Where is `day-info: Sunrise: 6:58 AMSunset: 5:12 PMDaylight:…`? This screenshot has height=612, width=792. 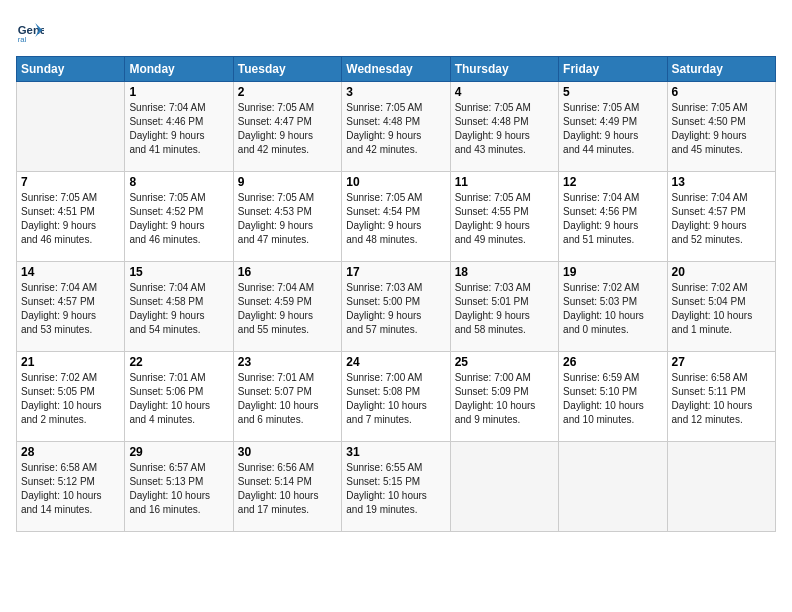 day-info: Sunrise: 6:58 AMSunset: 5:12 PMDaylight:… is located at coordinates (70, 489).